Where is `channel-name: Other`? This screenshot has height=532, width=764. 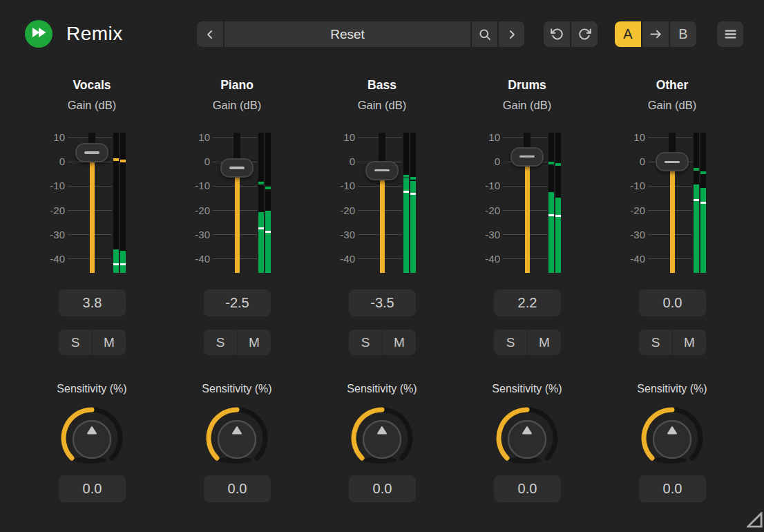 channel-name: Other is located at coordinates (672, 86).